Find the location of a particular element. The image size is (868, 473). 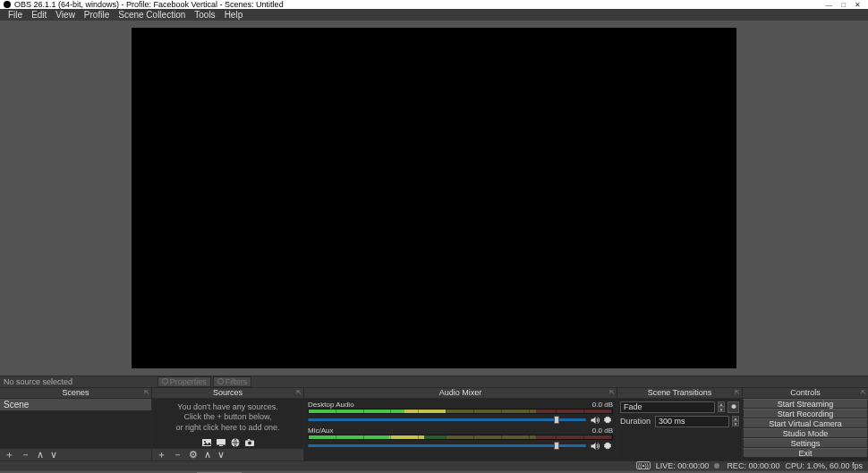

add-source-button: ＋ is located at coordinates (161, 454).